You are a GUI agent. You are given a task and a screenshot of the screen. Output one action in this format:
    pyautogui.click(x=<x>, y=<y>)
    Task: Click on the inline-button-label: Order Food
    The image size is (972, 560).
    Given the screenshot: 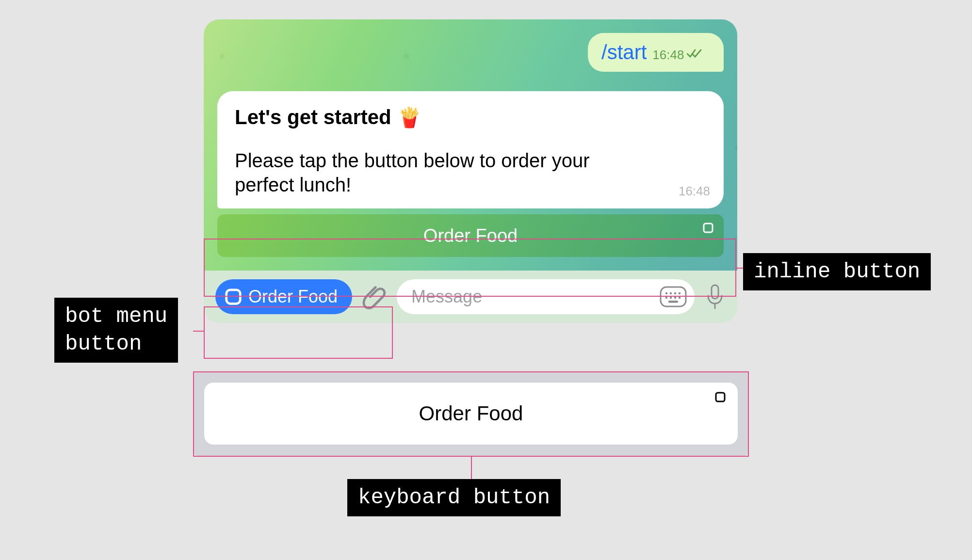 What is the action you would take?
    pyautogui.click(x=470, y=236)
    